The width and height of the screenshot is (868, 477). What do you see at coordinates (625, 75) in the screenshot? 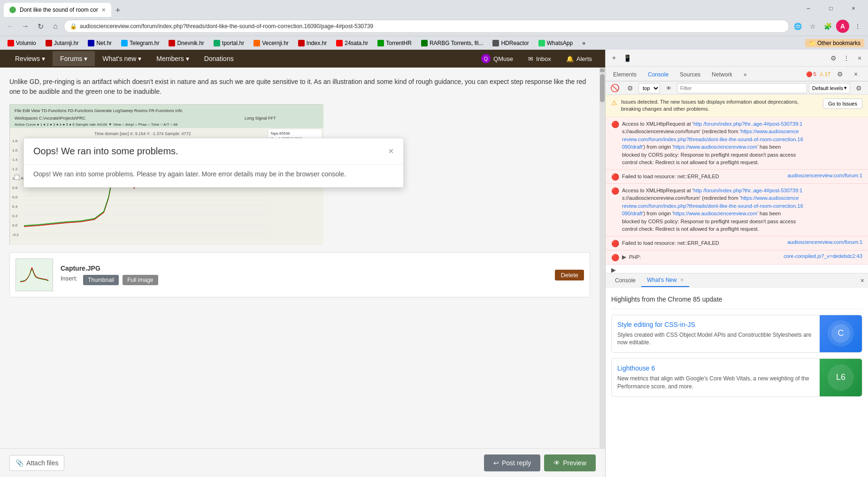
I see `tab-elements-label: Elements` at bounding box center [625, 75].